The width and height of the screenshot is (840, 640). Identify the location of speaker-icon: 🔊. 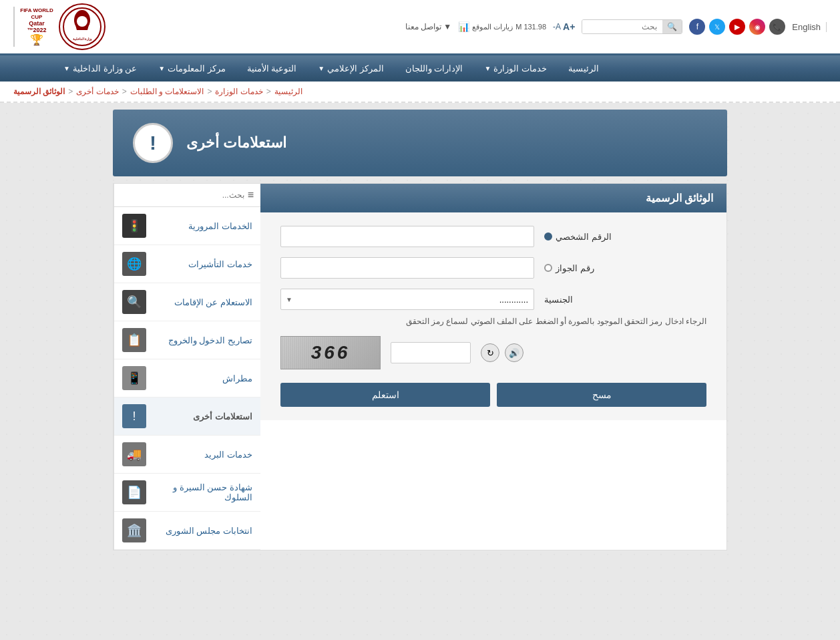
(514, 353).